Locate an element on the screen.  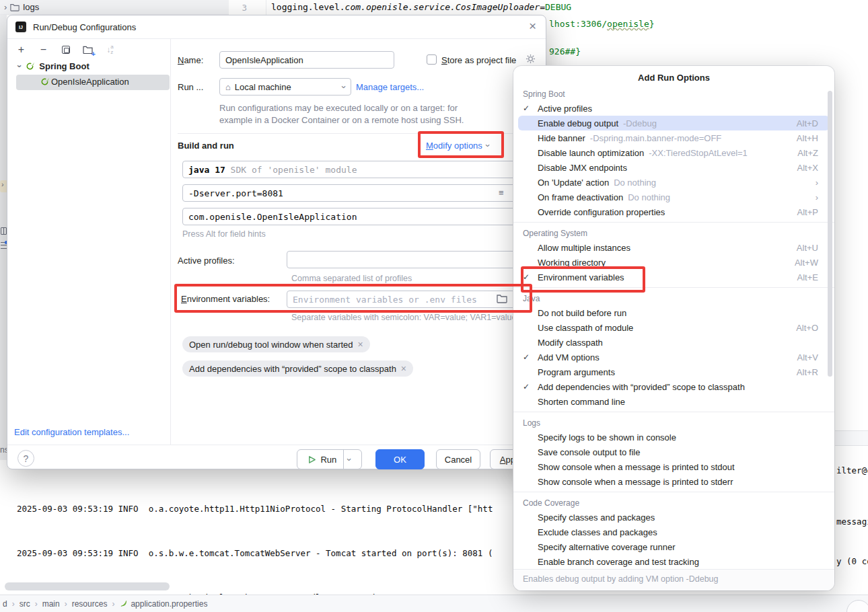
menu-item-disable-jmx-endpoints: Disable JMX endpointsAlt+X is located at coordinates (674, 167).